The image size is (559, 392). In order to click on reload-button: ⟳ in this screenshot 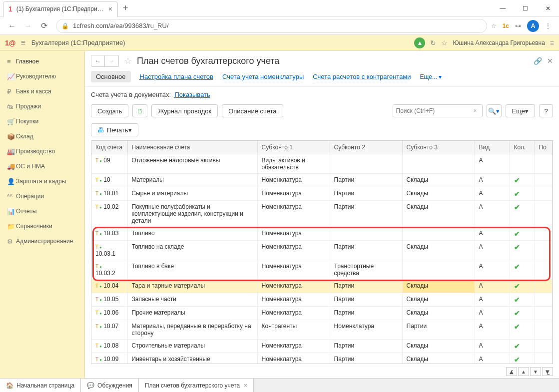, I will do `click(44, 26)`.